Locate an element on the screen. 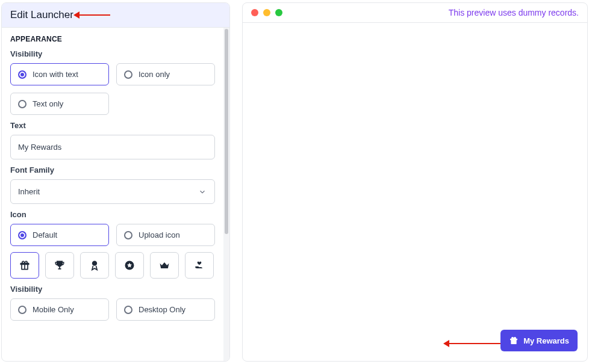 Image resolution: width=589 pixels, height=364 pixels. radio-label: Icon only is located at coordinates (154, 75).